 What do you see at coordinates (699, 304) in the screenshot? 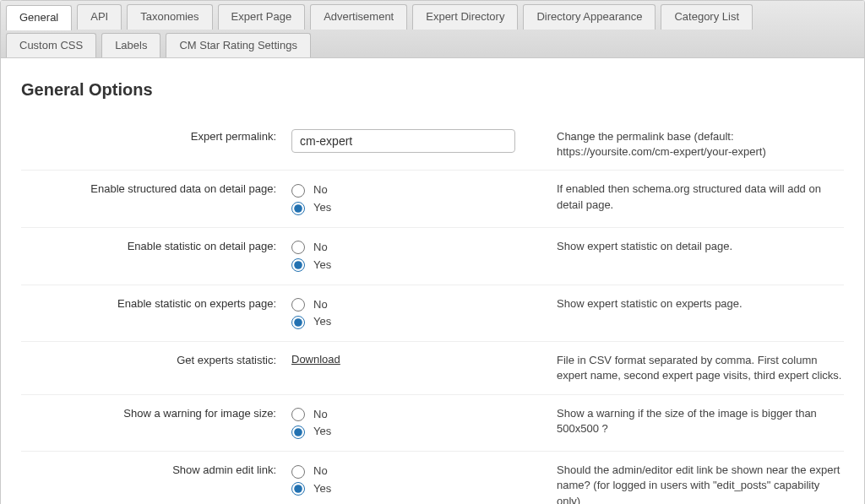
I see `help-stat-experts: Show expert statistic on experts page.` at bounding box center [699, 304].